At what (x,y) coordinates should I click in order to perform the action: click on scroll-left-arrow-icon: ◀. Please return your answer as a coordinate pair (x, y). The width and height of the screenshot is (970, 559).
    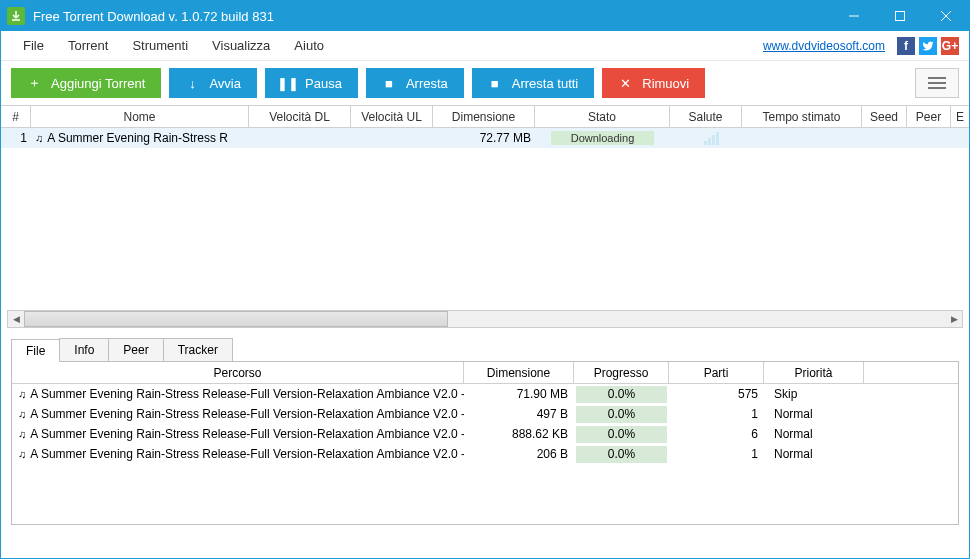
    Looking at the image, I should click on (16, 319).